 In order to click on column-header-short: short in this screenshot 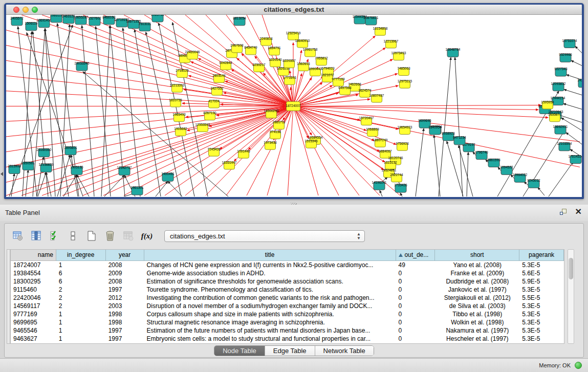, I will do `click(477, 255)`.